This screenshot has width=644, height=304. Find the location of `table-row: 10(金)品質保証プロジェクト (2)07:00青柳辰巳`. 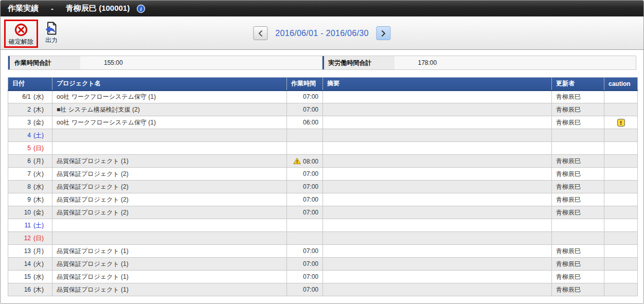

table-row: 10(金)品質保証プロジェクト (2)07:00青柳辰巳 is located at coordinates (323, 213).